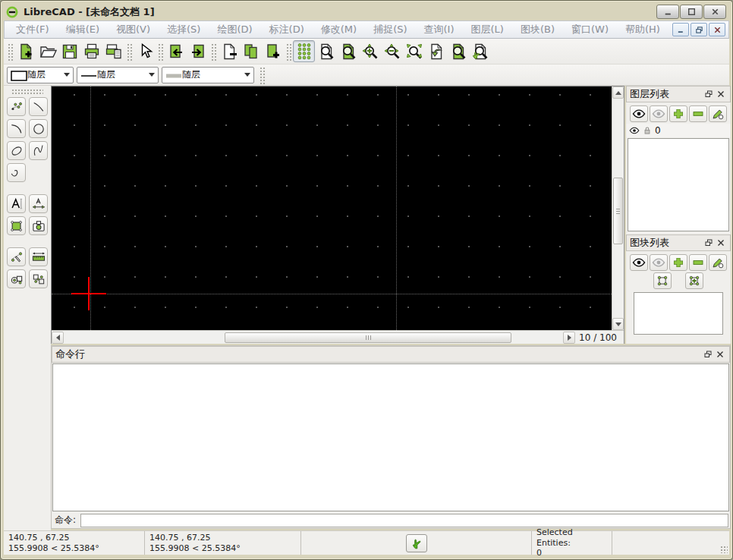 This screenshot has width=733, height=560. Describe the element at coordinates (70, 52) in the screenshot. I see `save-file-button` at that location.